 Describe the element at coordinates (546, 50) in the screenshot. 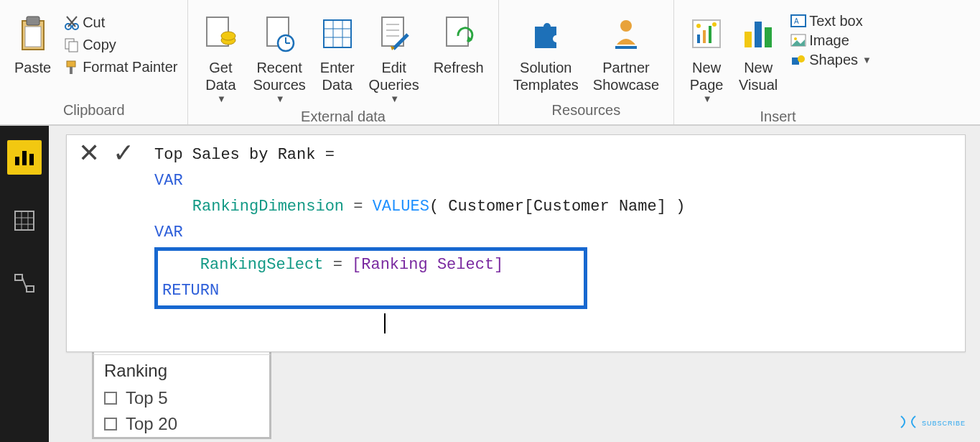

I see `solution-templates-button: Solution Templates` at that location.